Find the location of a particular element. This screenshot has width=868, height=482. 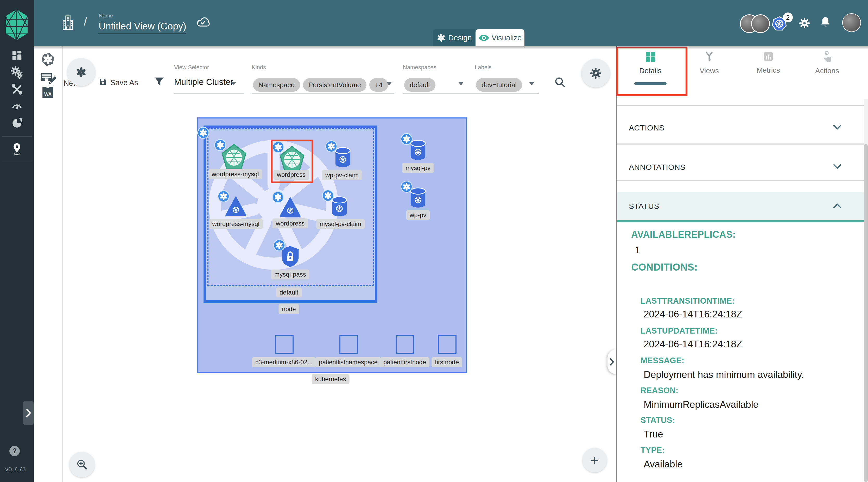

kubernetes-context-count-badge: 2 is located at coordinates (788, 18).